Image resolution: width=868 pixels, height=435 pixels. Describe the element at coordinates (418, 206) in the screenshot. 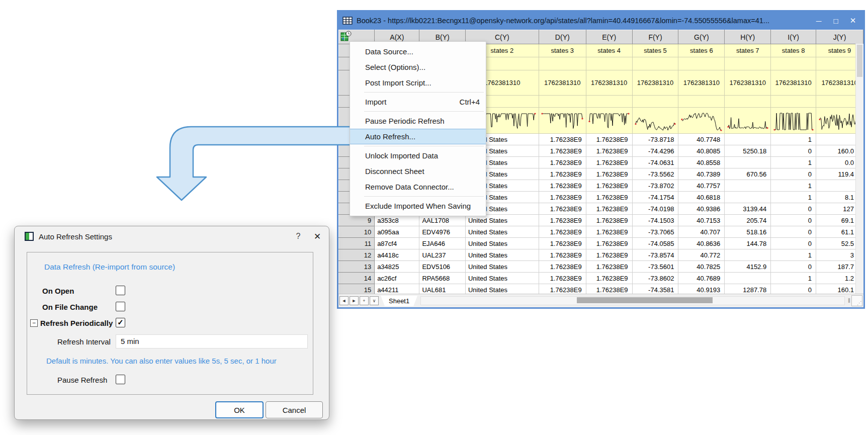

I see `menu-item-exclude-imported-when-saving: Exclude Imported When Saving` at that location.